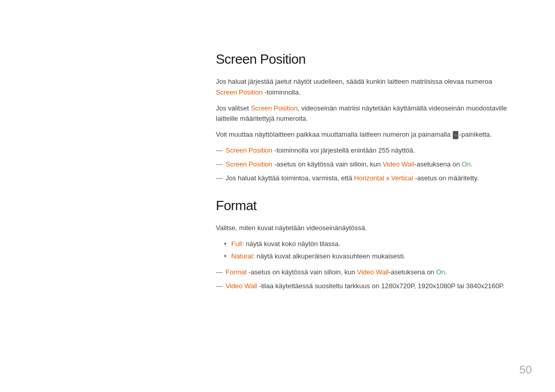 This screenshot has width=555, height=392. I want to click on section1-title: Screen Position, so click(365, 60).